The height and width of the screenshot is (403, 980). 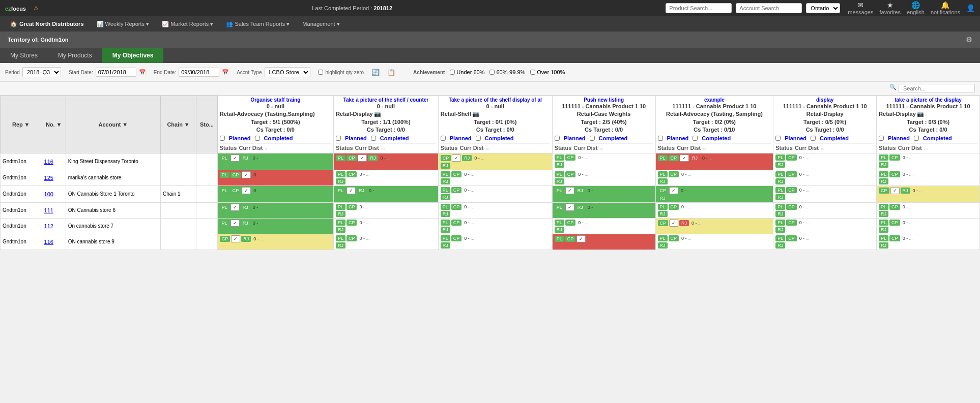 What do you see at coordinates (386, 226) in the screenshot?
I see `obj-cell-r4-c1: PLCP0 -...RJ` at bounding box center [386, 226].